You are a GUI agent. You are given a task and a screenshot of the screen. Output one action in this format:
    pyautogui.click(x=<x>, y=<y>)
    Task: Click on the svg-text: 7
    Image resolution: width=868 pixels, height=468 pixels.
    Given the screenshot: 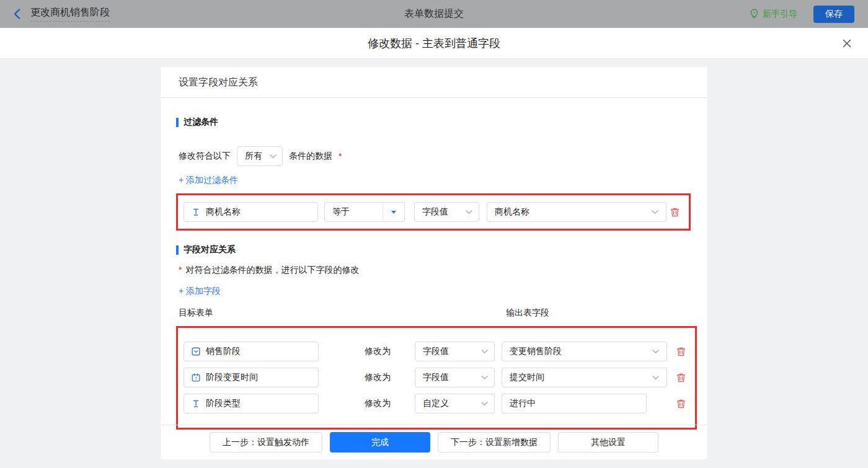 What is the action you would take?
    pyautogui.click(x=196, y=379)
    